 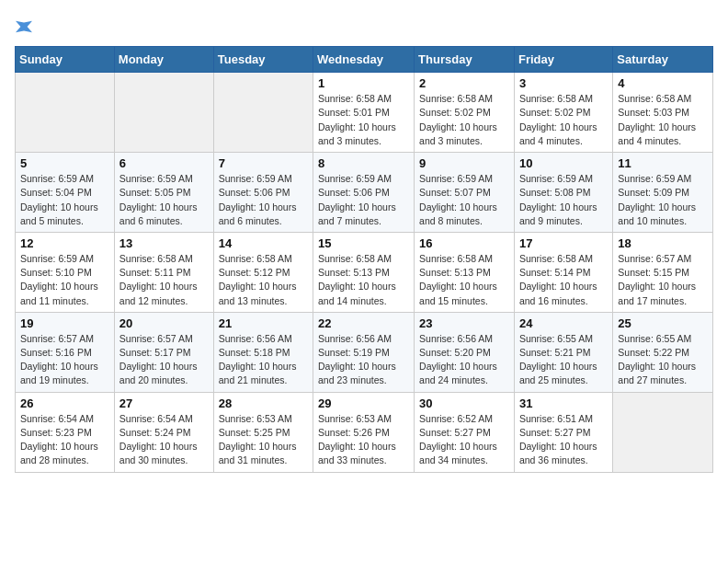 I want to click on day-info: Sunrise: 6:59 AMSunset: 5:10 PMDaylight:…, so click(x=64, y=280).